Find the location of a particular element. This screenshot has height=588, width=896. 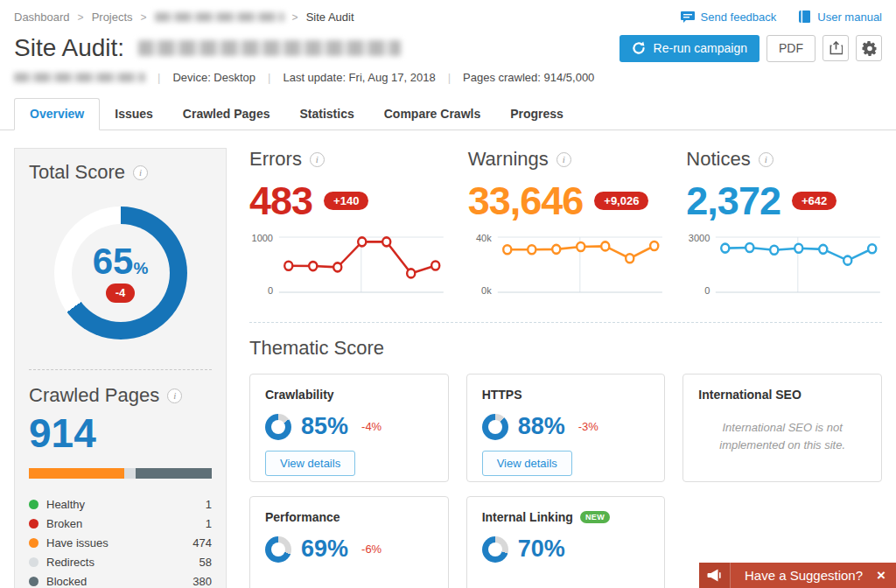

warnings-chart-row: 40k 0k is located at coordinates (566, 267).